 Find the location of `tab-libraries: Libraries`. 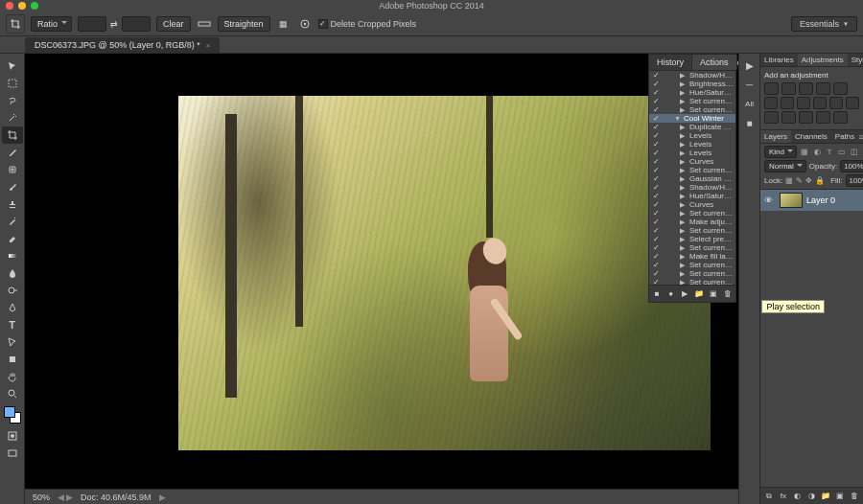

tab-libraries: Libraries is located at coordinates (779, 59).